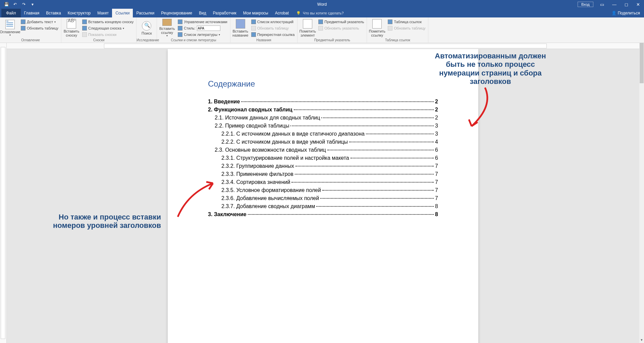 The width and height of the screenshot is (644, 343). Describe the element at coordinates (264, 40) in the screenshot. I see `group-captions-label: Названия` at that location.